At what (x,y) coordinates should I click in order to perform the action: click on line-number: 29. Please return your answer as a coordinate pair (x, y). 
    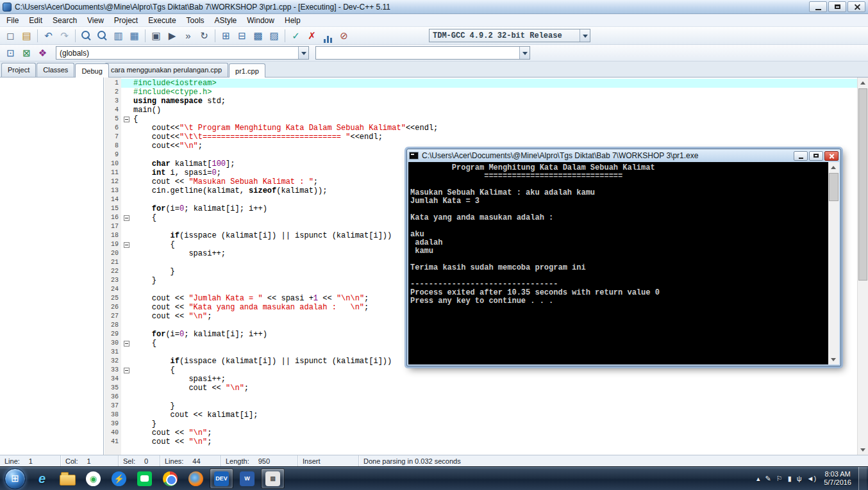
    Looking at the image, I should click on (113, 334).